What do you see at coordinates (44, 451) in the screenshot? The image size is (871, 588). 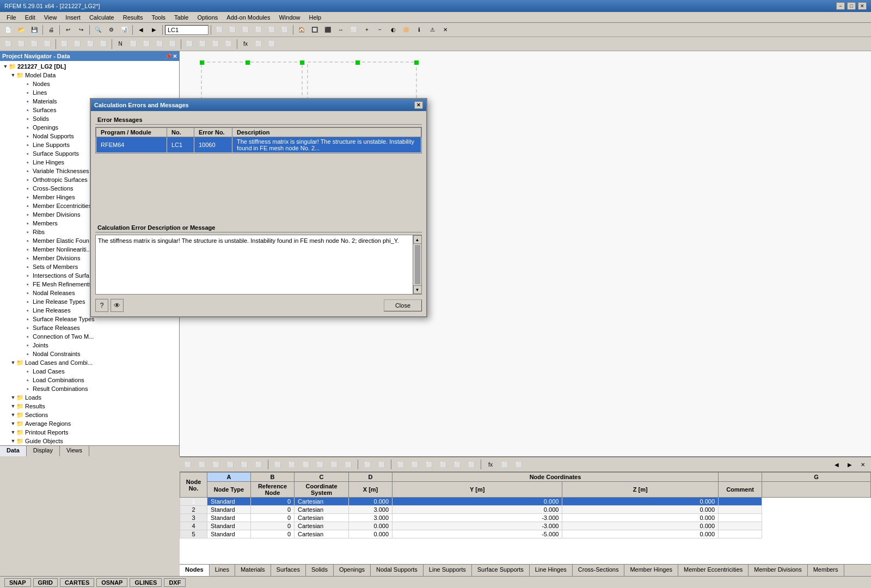 I see `nav-tab-display: Display` at bounding box center [44, 451].